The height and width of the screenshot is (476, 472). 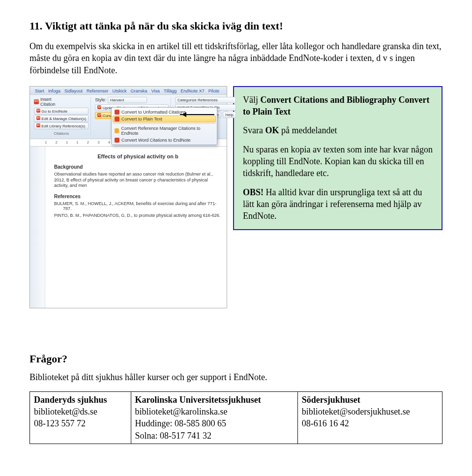 What do you see at coordinates (236, 378) in the screenshot?
I see `support-line: Biblioteket på ditt sjukhus håller kurse…` at bounding box center [236, 378].